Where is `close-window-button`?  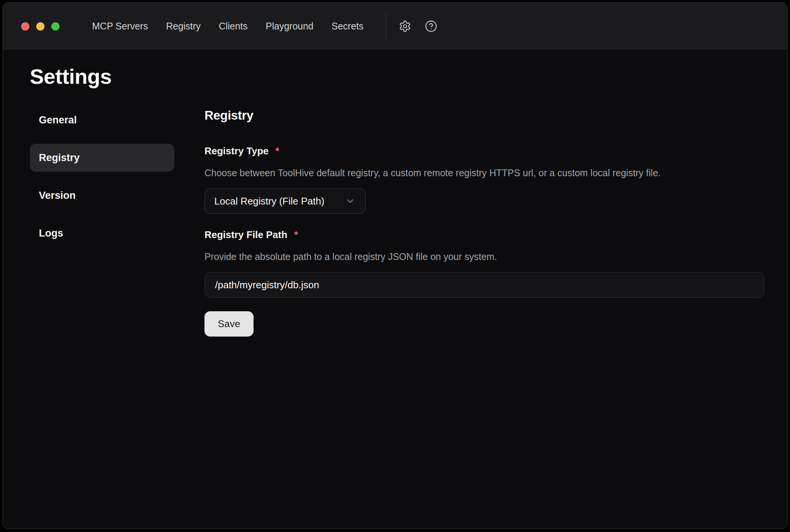 close-window-button is located at coordinates (25, 26).